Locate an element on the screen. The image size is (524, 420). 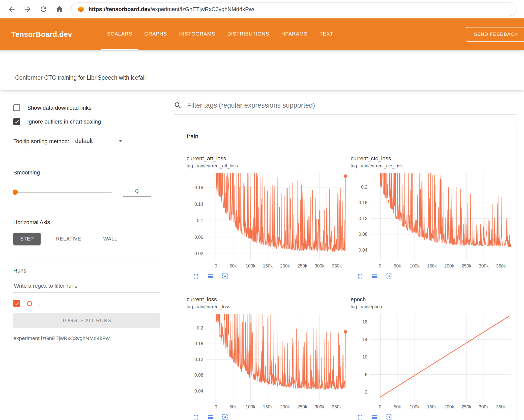
home-icon is located at coordinates (60, 9).